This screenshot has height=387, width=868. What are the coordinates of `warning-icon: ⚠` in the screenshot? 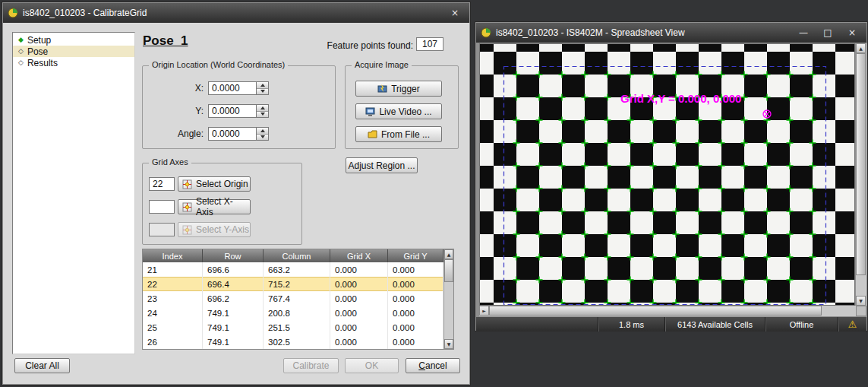 It's located at (852, 324).